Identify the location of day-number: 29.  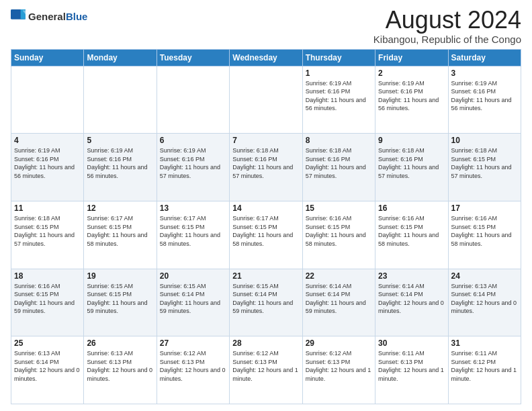
(339, 343).